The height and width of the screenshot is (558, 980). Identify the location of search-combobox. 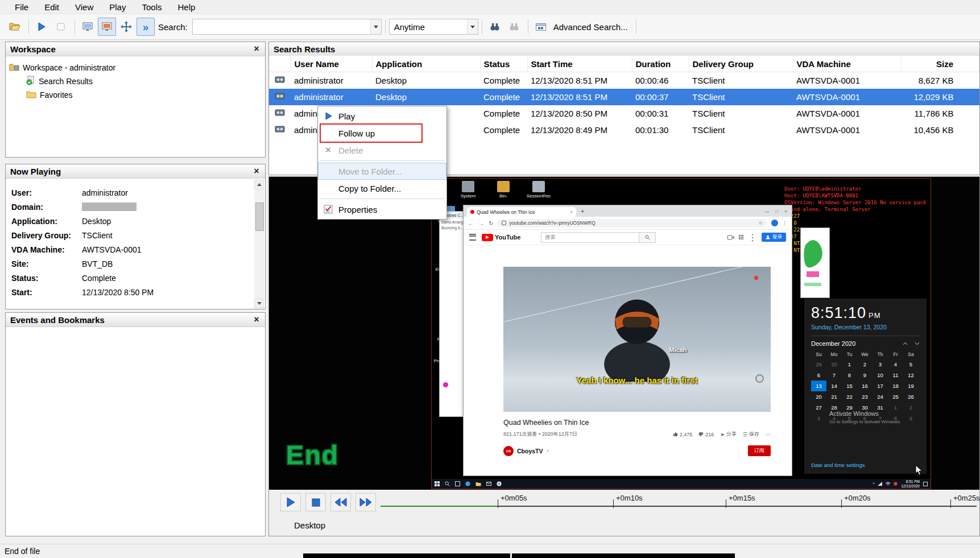
(287, 27).